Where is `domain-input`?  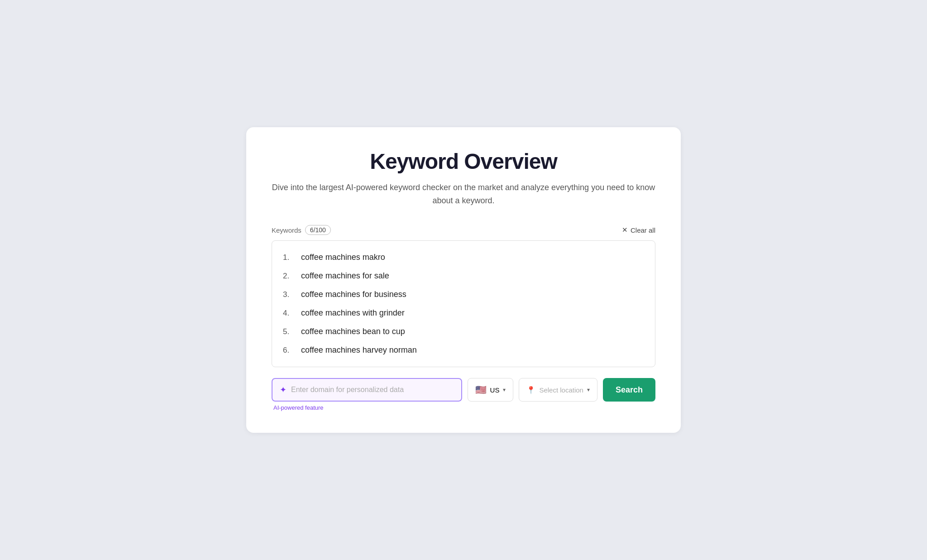
domain-input is located at coordinates (373, 390).